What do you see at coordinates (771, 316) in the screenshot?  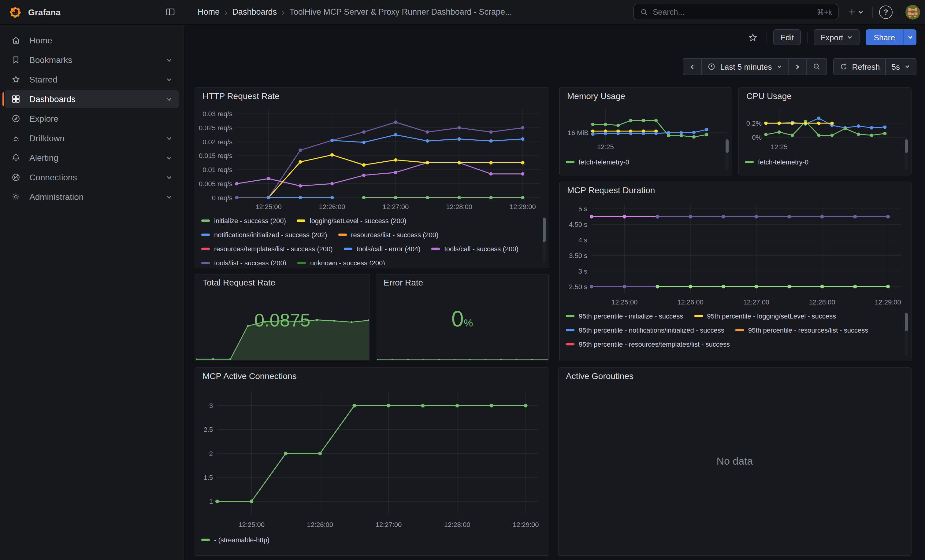 I see `legend-label: 95th percentile - logging/setLevel - suc…` at bounding box center [771, 316].